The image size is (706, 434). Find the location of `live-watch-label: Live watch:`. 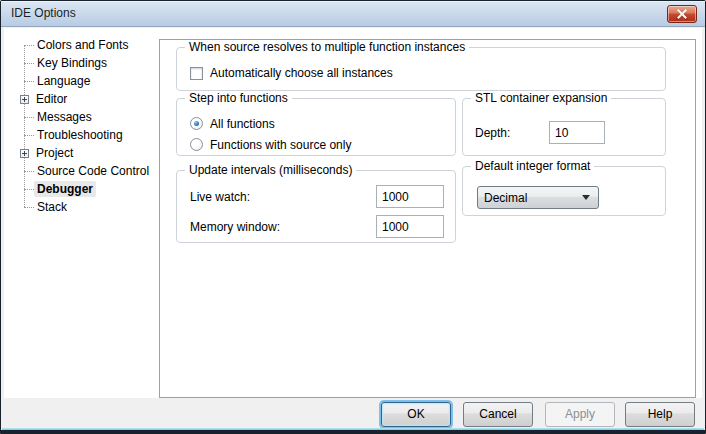

live-watch-label: Live watch: is located at coordinates (220, 197).